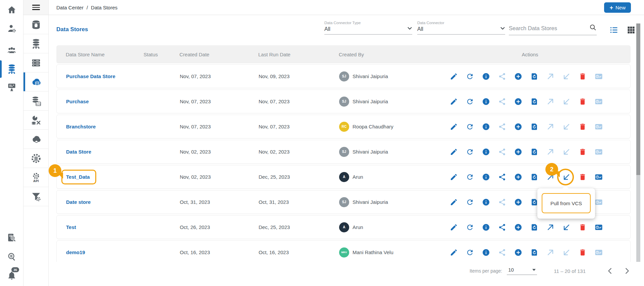  Describe the element at coordinates (36, 196) in the screenshot. I see `sidebar-item-data-funnel` at that location.